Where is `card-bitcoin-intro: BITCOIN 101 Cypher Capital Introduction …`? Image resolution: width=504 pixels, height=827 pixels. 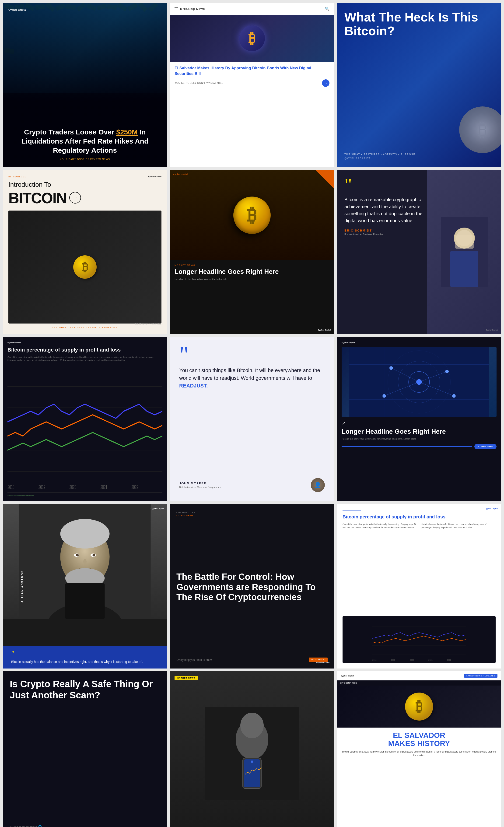
card-bitcoin-intro: BITCOIN 101 Cypher Capital Introduction … is located at coordinates (85, 252).